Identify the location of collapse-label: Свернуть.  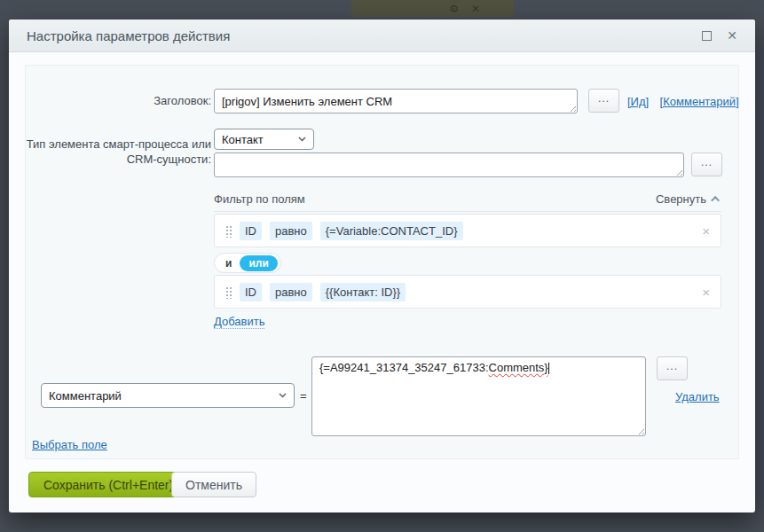
(681, 199).